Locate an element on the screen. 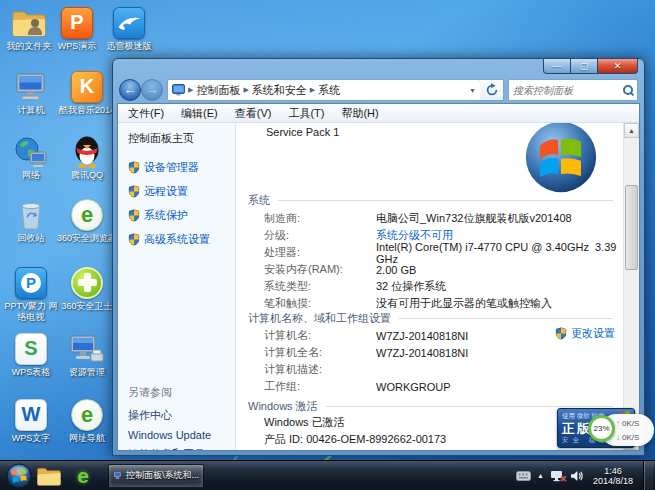  system-type-value: 32 位操作系统 is located at coordinates (411, 286).